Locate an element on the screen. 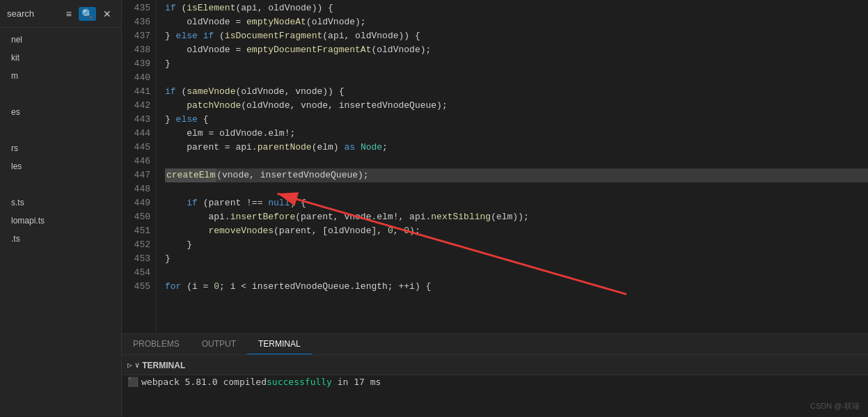  sidebar-header: search ≡ 🔍 ✕ is located at coordinates (61, 14).